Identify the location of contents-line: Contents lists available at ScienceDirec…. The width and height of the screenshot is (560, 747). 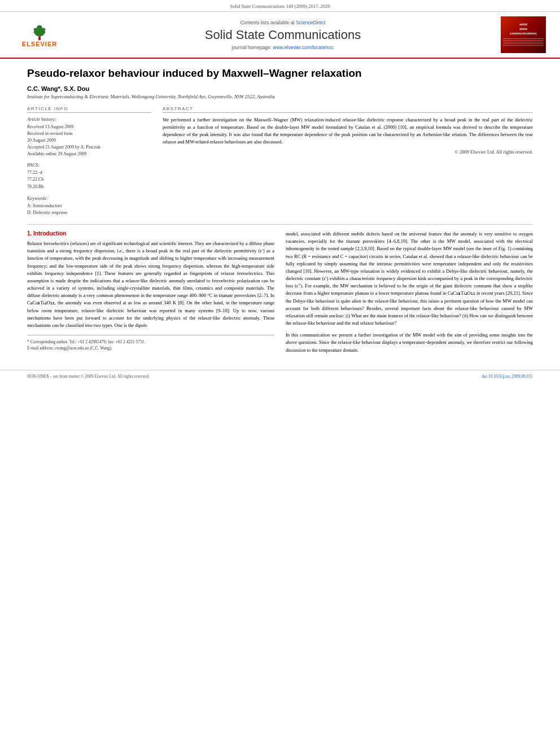
(283, 23).